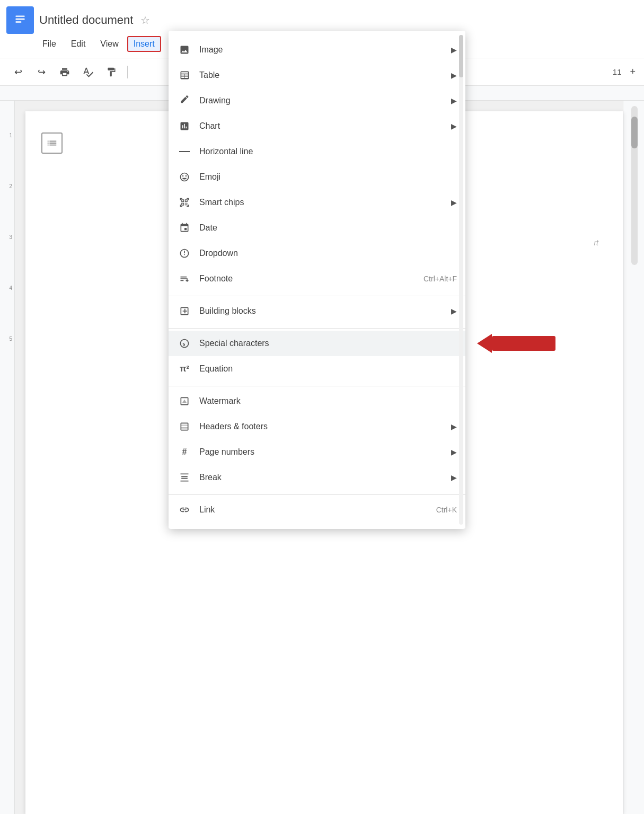  I want to click on menu-file: File, so click(49, 44).